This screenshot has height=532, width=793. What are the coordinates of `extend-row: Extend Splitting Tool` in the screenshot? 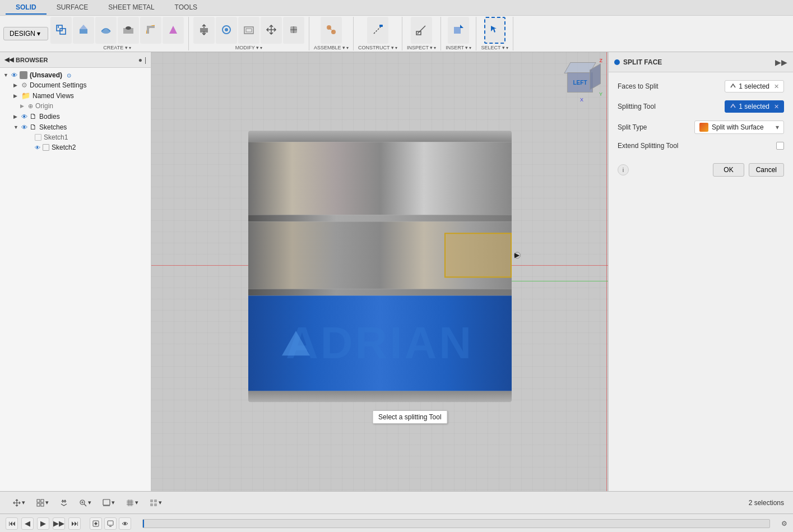 It's located at (701, 146).